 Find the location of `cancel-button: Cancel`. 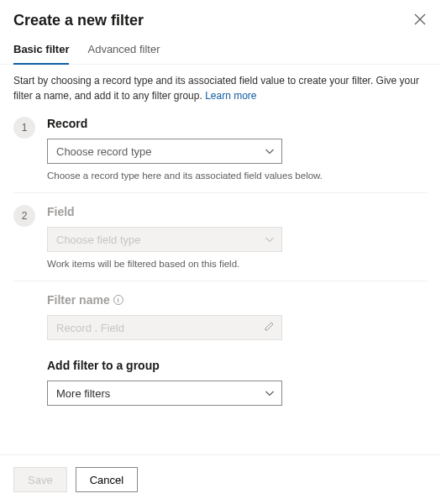

cancel-button: Cancel is located at coordinates (107, 480).